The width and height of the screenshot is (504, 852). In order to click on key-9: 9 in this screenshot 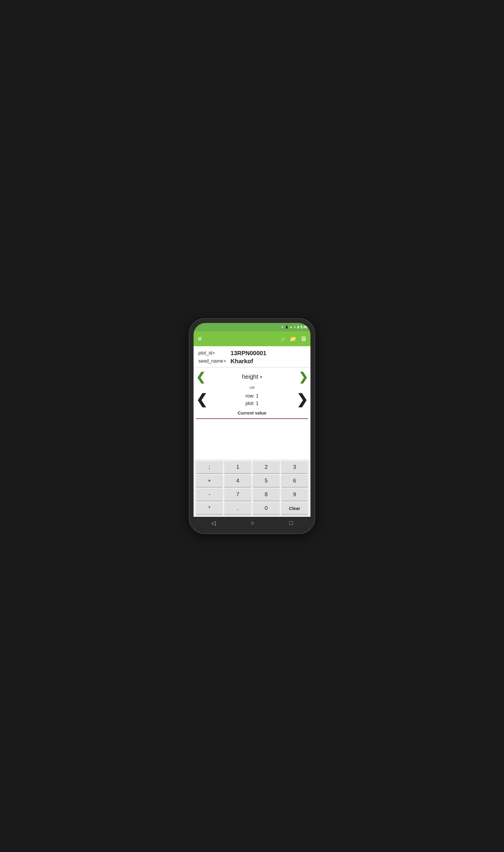, I will do `click(295, 494)`.